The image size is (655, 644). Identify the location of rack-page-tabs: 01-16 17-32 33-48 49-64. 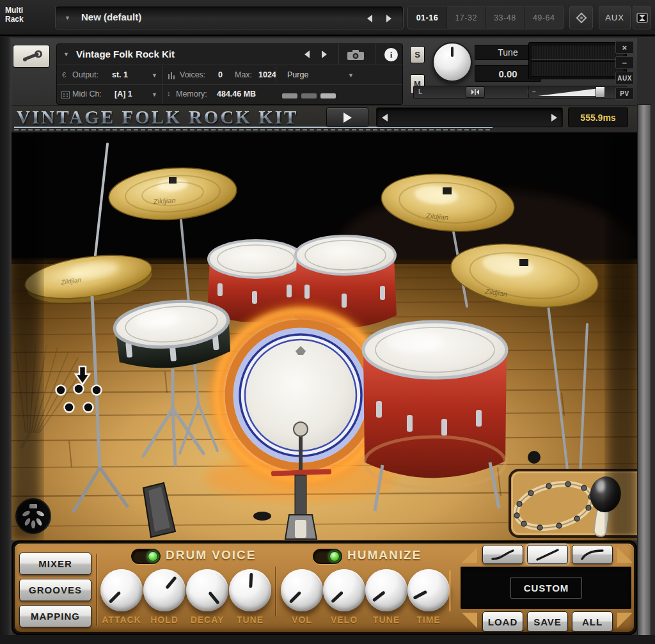
(485, 18).